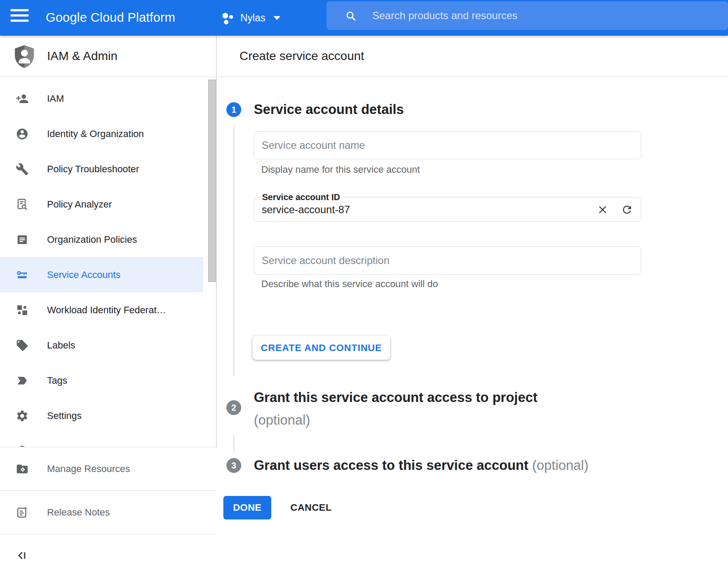 This screenshot has height=576, width=728. What do you see at coordinates (64, 416) in the screenshot?
I see `sidebar-item-label: Settings` at bounding box center [64, 416].